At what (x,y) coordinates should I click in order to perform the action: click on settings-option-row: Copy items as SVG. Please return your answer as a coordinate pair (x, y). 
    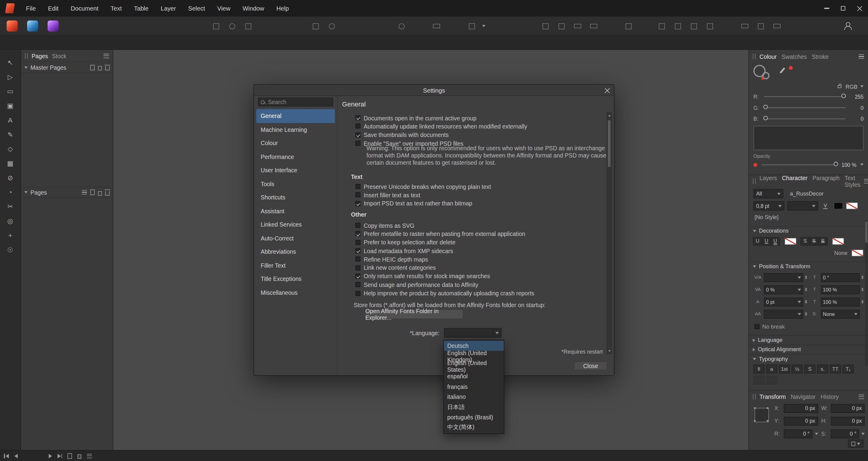
    Looking at the image, I should click on (471, 225).